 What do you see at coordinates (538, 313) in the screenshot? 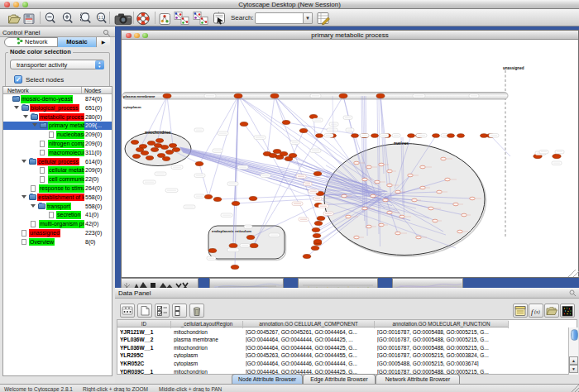
I see `svg-text: (x)` at bounding box center [538, 313].